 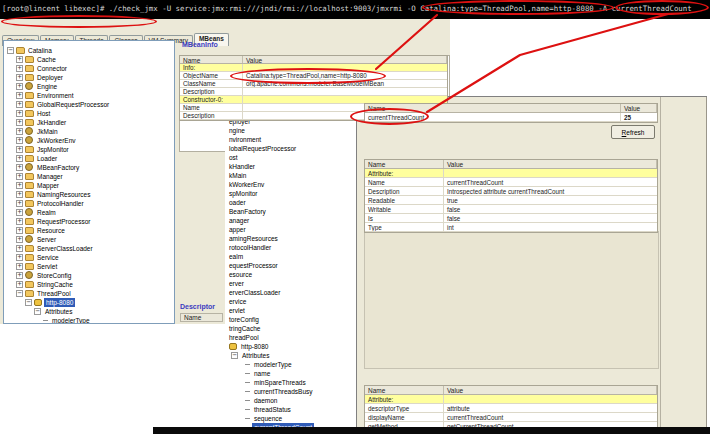 I want to click on tree-item-protocolhandler: +ProtocolHandler, so click(x=88, y=204).